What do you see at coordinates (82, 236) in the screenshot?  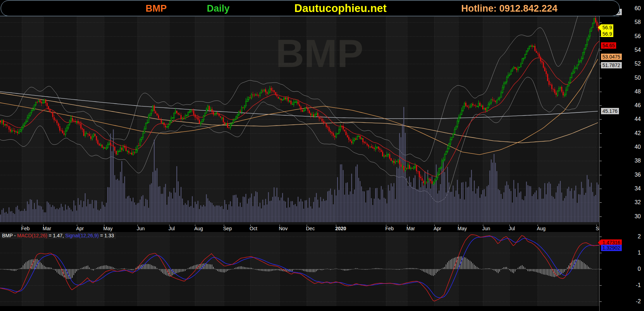 I see `signal-name: Signal(12,26,9)` at bounding box center [82, 236].